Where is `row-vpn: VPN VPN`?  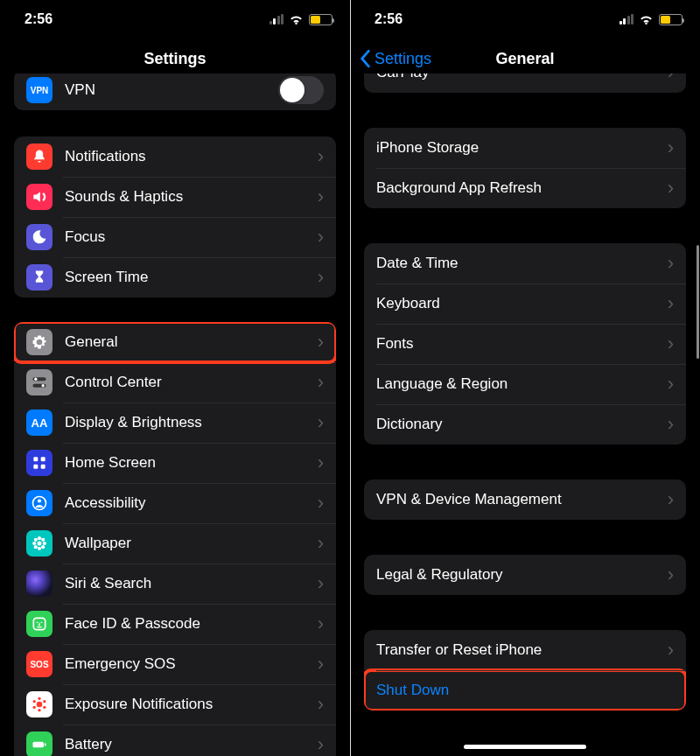
row-vpn: VPN VPN is located at coordinates (175, 92).